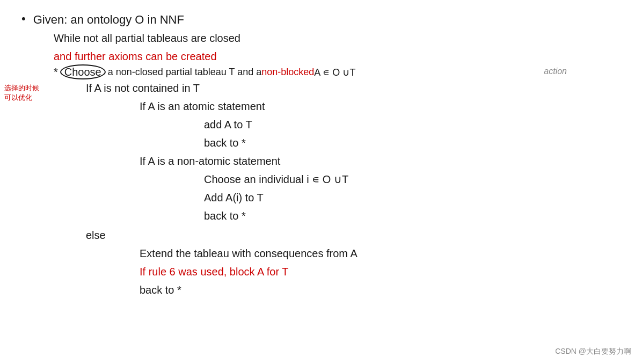 The image size is (642, 364). What do you see at coordinates (380, 290) in the screenshot?
I see `back-star-3: back to *` at bounding box center [380, 290].